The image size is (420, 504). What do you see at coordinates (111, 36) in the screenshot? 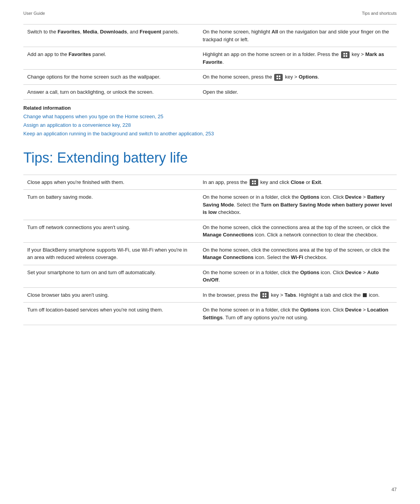
I see `action-cell: Switch to the Favorites, Media, Download…` at bounding box center [111, 36].